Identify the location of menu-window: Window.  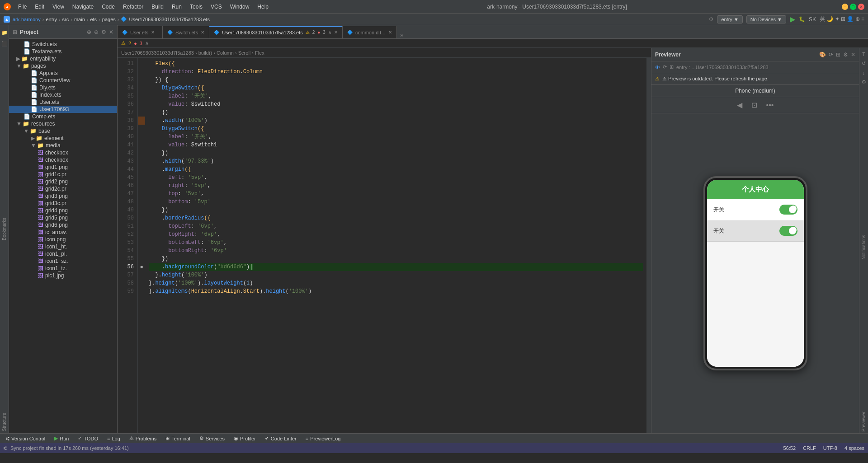
(240, 7).